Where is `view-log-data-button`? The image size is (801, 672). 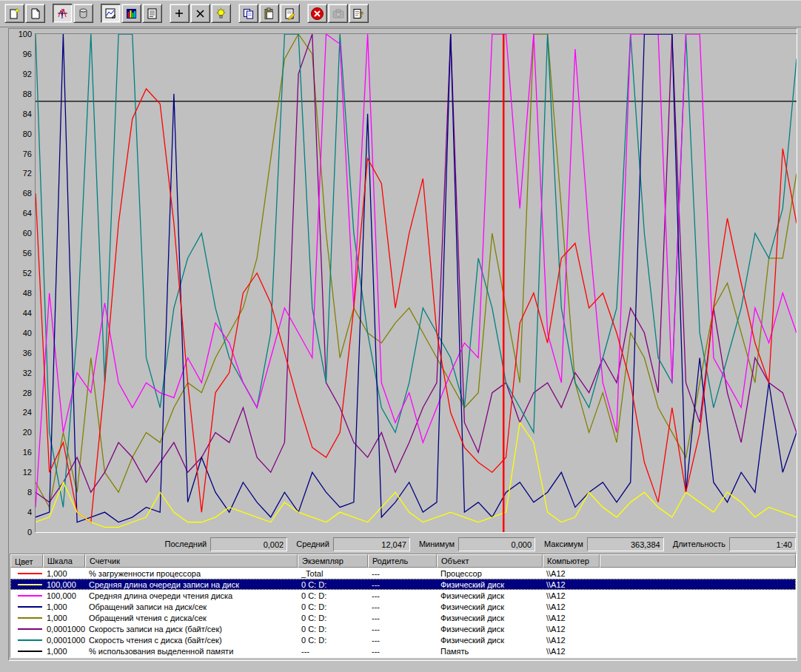
view-log-data-button is located at coordinates (83, 13).